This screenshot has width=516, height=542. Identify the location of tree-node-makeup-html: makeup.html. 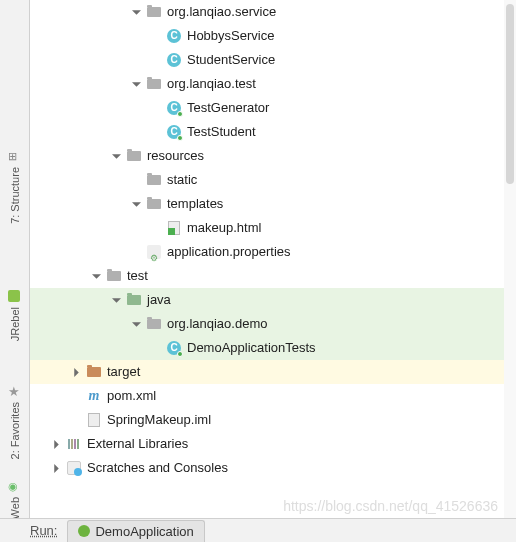
(273, 228).